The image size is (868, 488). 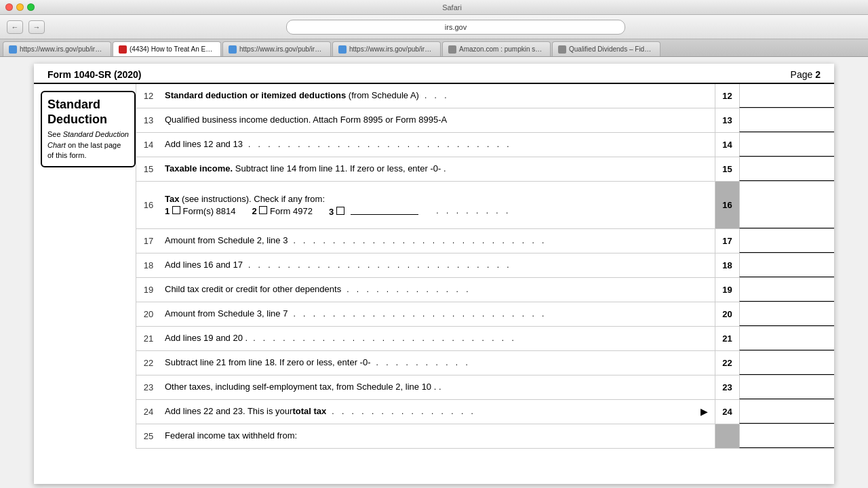 I want to click on traffic-lights, so click(x=20, y=7).